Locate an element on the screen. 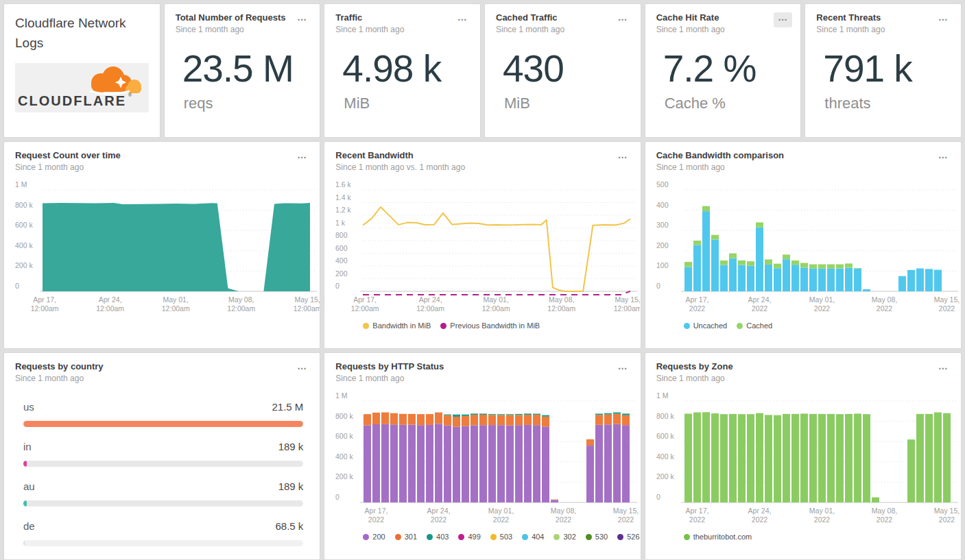  legend-item: 499 is located at coordinates (469, 537).